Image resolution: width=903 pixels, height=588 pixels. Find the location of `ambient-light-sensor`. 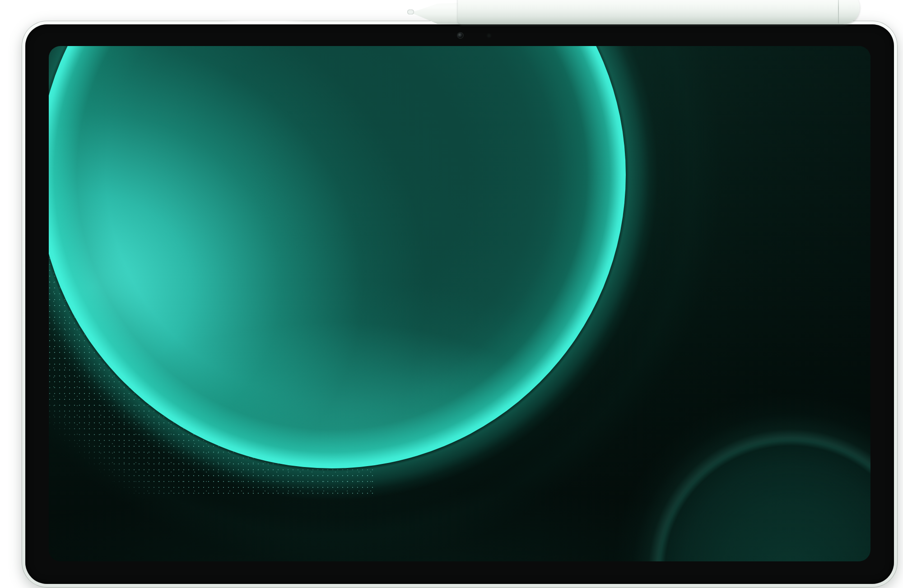

ambient-light-sensor is located at coordinates (489, 36).